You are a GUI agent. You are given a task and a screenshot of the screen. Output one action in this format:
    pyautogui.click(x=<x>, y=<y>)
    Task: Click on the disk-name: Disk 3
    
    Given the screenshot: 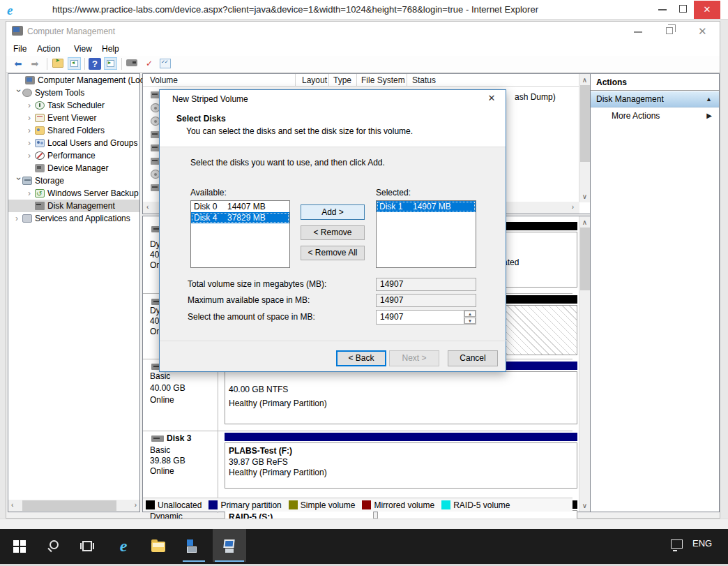 What is the action you would take?
    pyautogui.click(x=179, y=438)
    